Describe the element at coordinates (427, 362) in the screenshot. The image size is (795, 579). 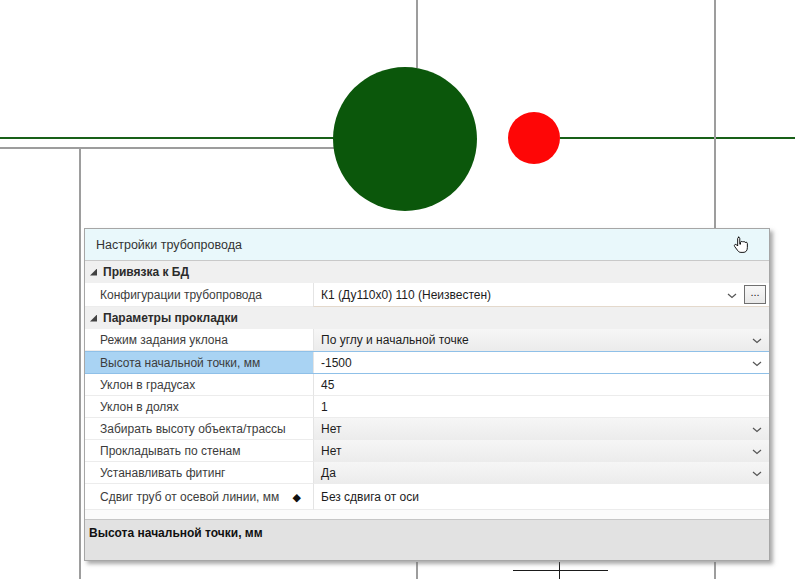
I see `property-row-start-height: Высота начальной точки, мм -1500` at that location.